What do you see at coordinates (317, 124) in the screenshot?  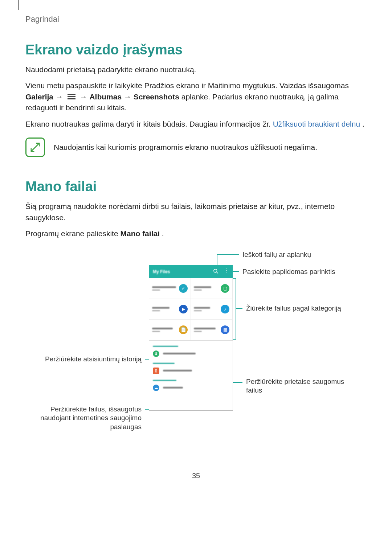 I see `p3-link: Užfiksuoti braukiant delnu` at bounding box center [317, 124].